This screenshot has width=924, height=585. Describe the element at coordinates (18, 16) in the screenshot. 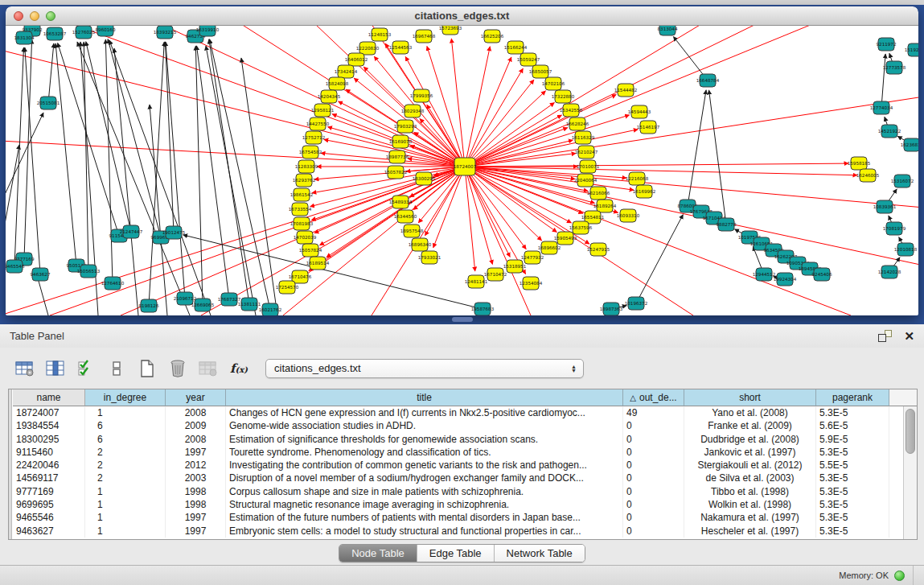

I see `close-window-button` at that location.